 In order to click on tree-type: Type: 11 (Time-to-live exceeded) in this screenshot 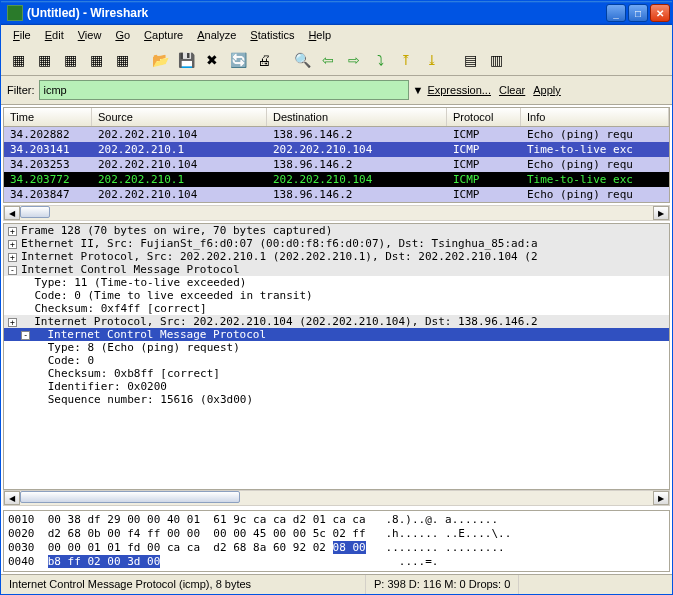, I will do `click(336, 282)`.